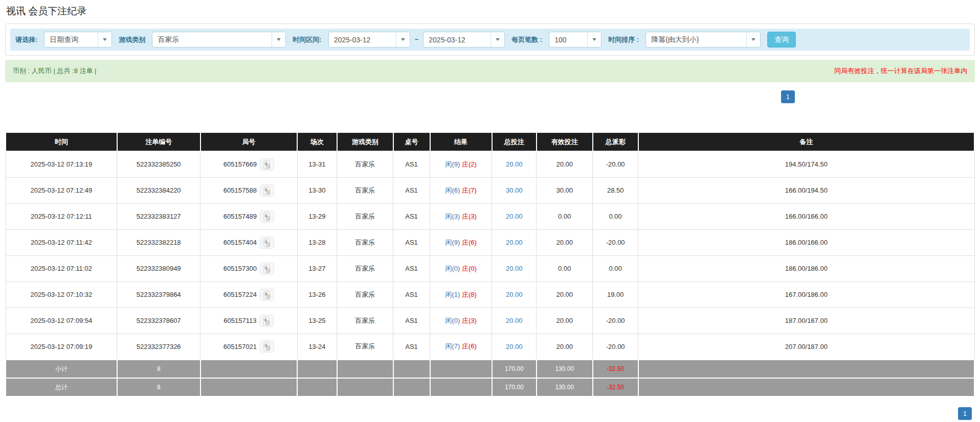 The width and height of the screenshot is (980, 422). What do you see at coordinates (369, 40) in the screenshot?
I see `date-from-input: 2025-03-12` at bounding box center [369, 40].